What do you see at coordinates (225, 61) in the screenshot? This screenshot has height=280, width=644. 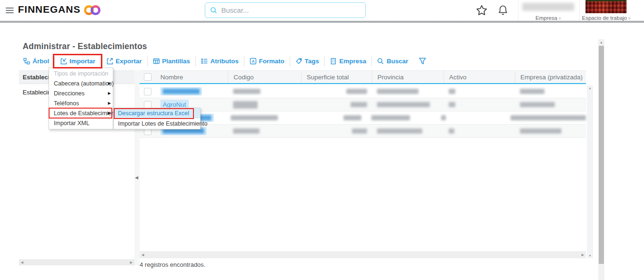 I see `actions-toolbar: Árbol Importar Exportar Plantillas Atrib…` at bounding box center [225, 61].